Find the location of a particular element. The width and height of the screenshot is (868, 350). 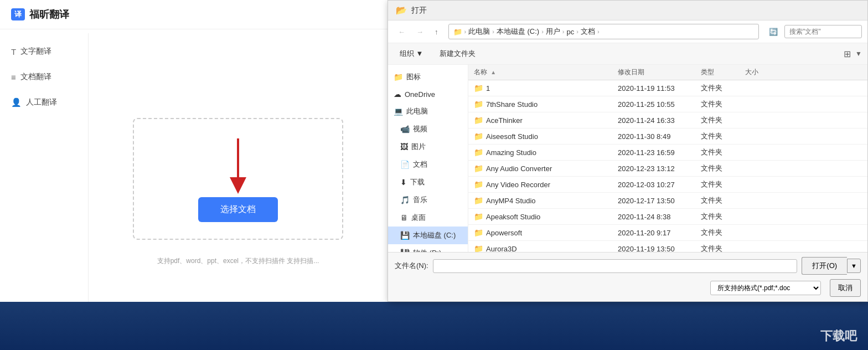

dialog-titlebar: 📂 打开 is located at coordinates (628, 11).